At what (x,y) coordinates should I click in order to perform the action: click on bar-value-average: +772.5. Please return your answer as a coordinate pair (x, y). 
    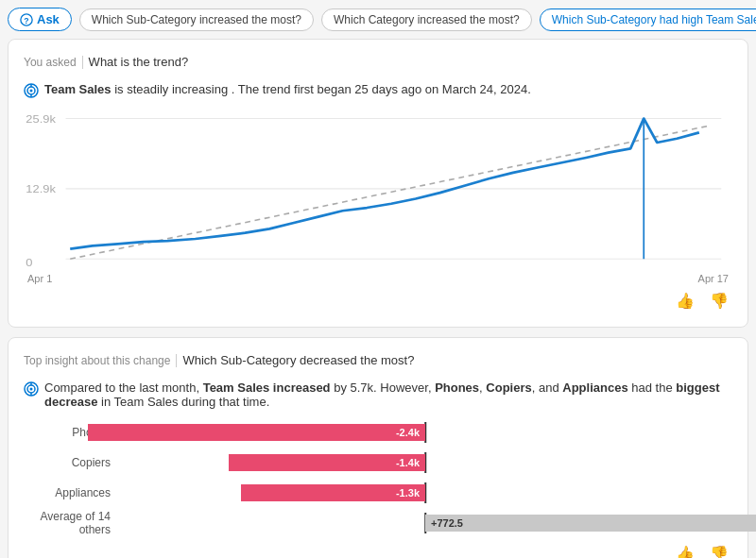
    Looking at the image, I should click on (444, 523).